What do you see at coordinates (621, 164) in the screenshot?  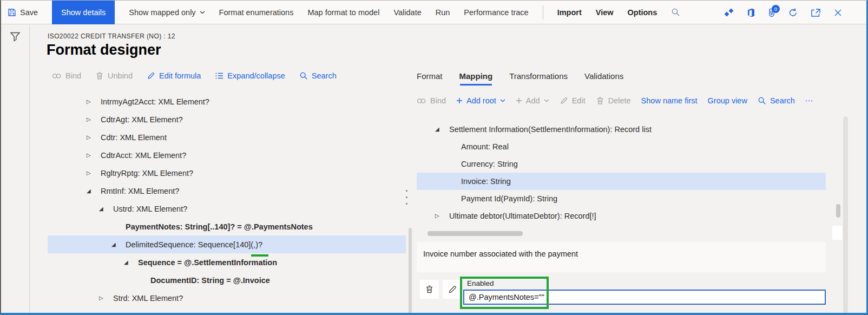 I see `tree-item-currency: Currency: String` at bounding box center [621, 164].